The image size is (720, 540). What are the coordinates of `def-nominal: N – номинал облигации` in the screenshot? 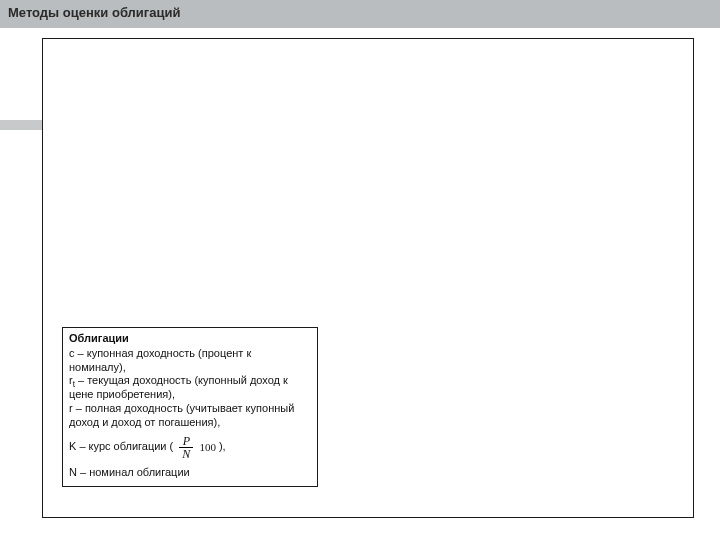 It's located at (190, 473).